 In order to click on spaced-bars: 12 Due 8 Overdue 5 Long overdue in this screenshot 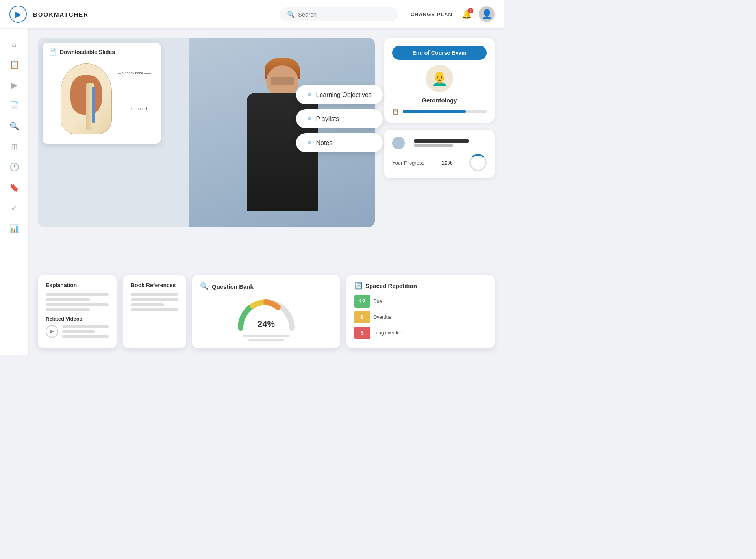, I will do `click(421, 317)`.